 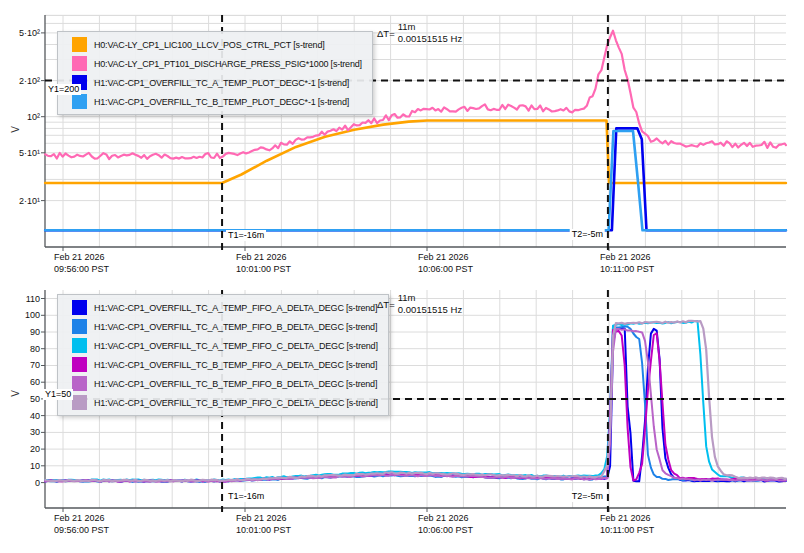 I want to click on legend-item: H1:VAC-CP1_OVERFILL_TC_A_TEMP_PLOT_DEGC*…, so click(x=217, y=82).